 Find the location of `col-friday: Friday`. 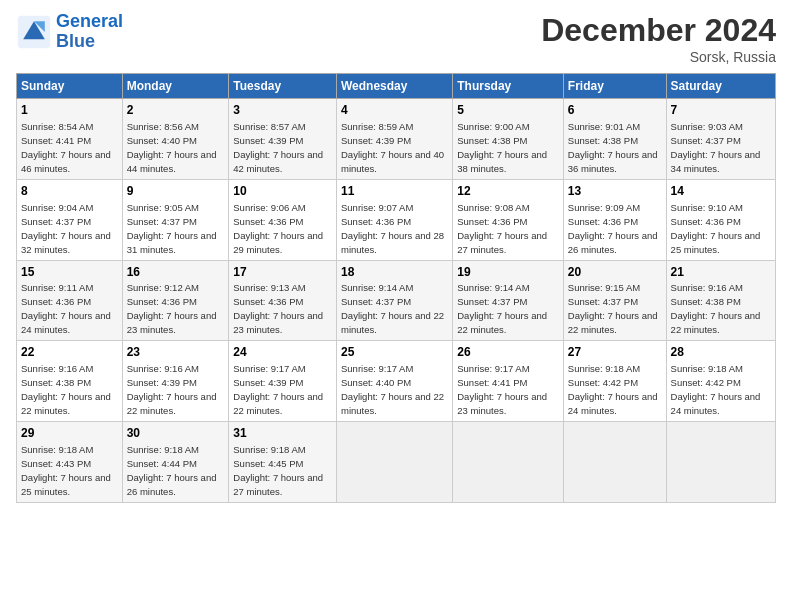

col-friday: Friday is located at coordinates (614, 86).